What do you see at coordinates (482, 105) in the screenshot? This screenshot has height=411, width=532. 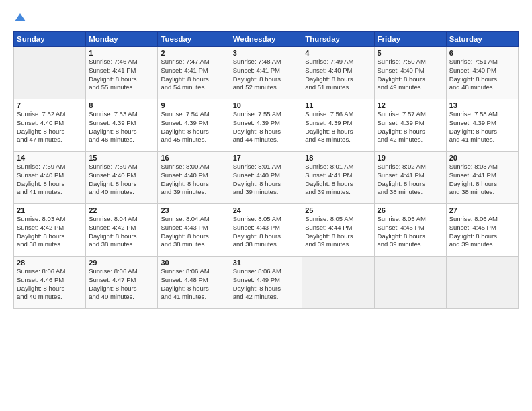 I see `day-number: 13` at bounding box center [482, 105].